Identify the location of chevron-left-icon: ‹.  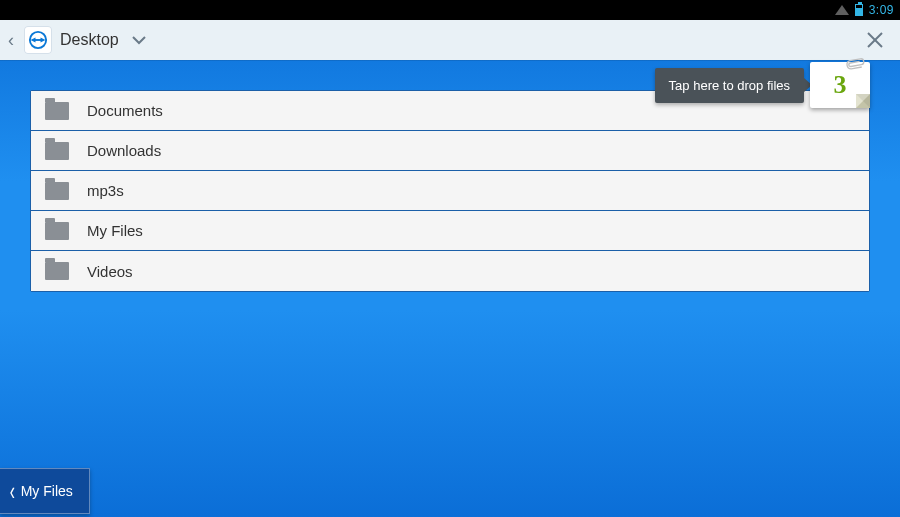
(12, 491).